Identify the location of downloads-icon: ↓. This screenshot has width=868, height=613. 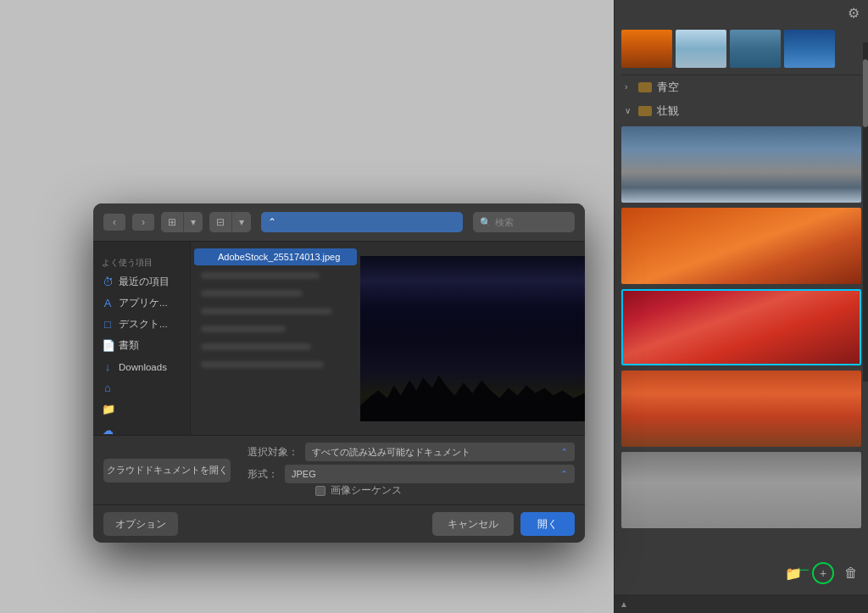
(108, 366).